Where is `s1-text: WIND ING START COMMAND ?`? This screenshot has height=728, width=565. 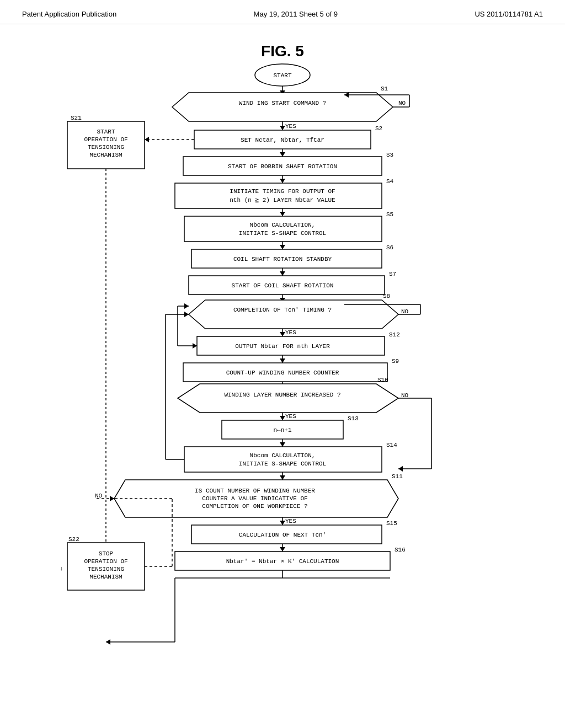 s1-text: WIND ING START COMMAND ? is located at coordinates (282, 103).